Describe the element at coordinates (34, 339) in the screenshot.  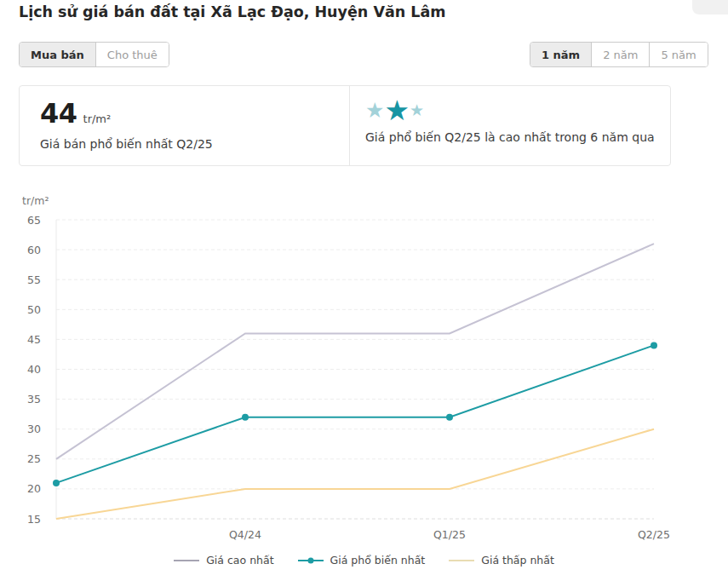
I see `svg-text: 45` at that location.